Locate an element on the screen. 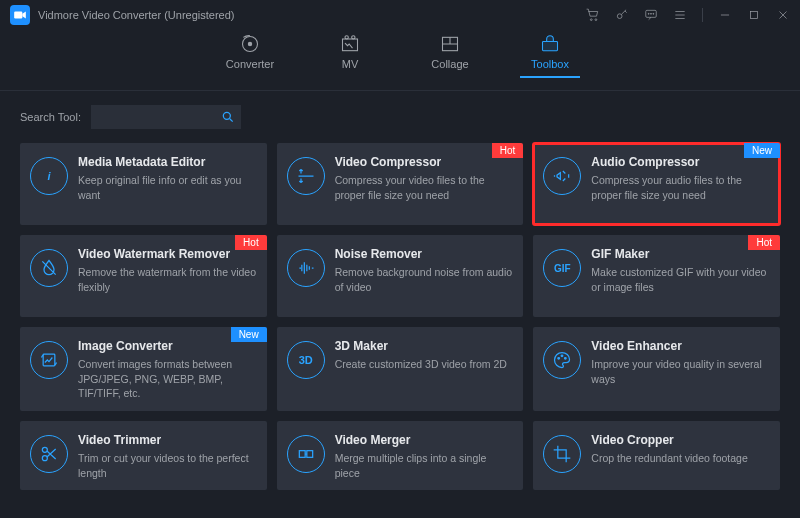 The width and height of the screenshot is (800, 518). search-icon is located at coordinates (228, 119).